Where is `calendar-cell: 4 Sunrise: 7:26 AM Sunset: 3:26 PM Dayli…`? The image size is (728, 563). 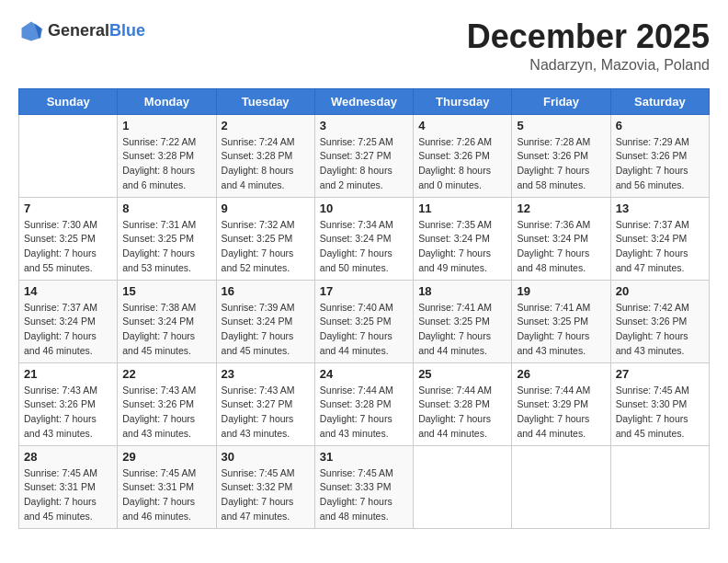 calendar-cell: 4 Sunrise: 7:26 AM Sunset: 3:26 PM Dayli… is located at coordinates (463, 155).